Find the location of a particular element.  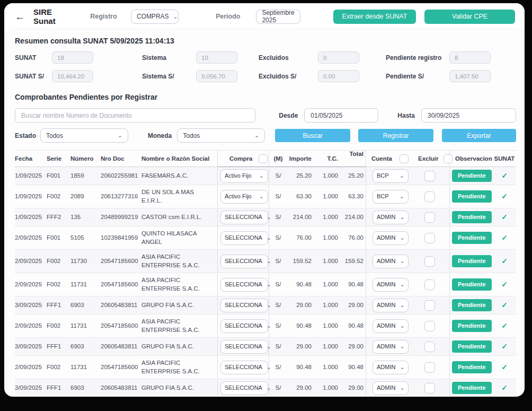

cell-cuenta: ADMIN ⌄ is located at coordinates (388, 347).